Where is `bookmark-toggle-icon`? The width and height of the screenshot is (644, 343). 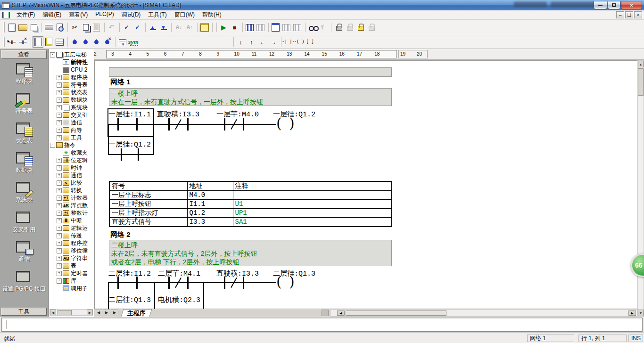 bookmark-toggle-icon is located at coordinates (74, 42).